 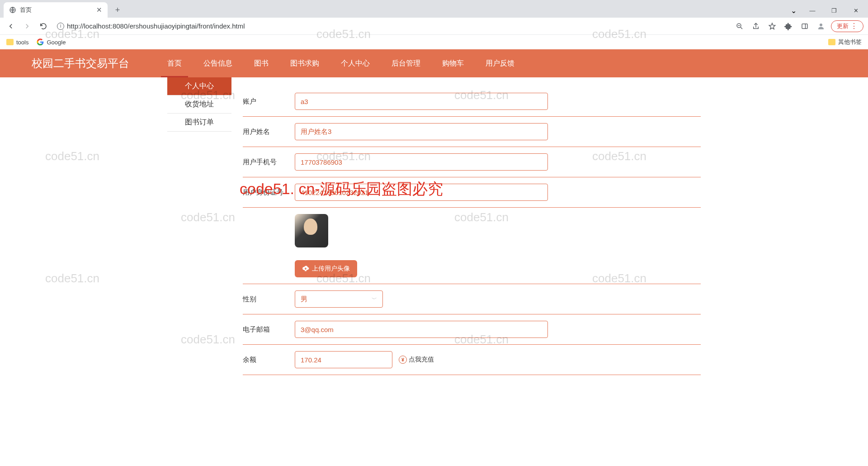 What do you see at coordinates (772, 26) in the screenshot?
I see `bookmark-star-icon` at bounding box center [772, 26].